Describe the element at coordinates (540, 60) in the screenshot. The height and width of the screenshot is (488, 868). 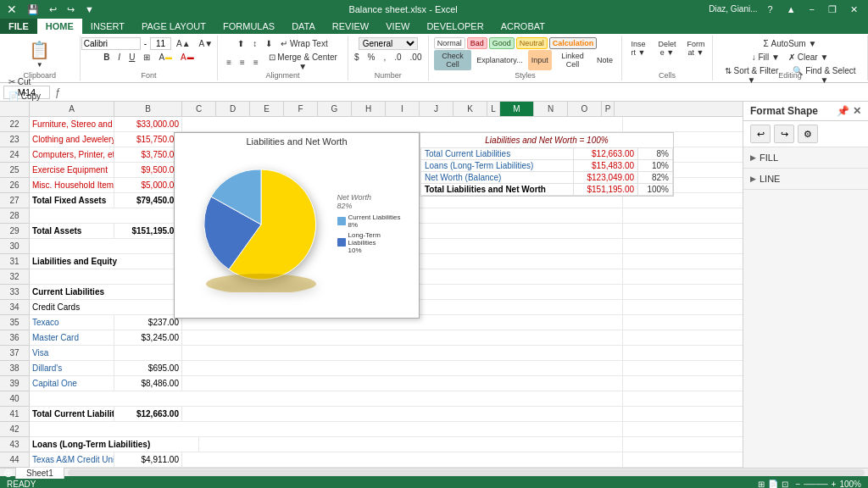
I see `input-btn: Input` at that location.